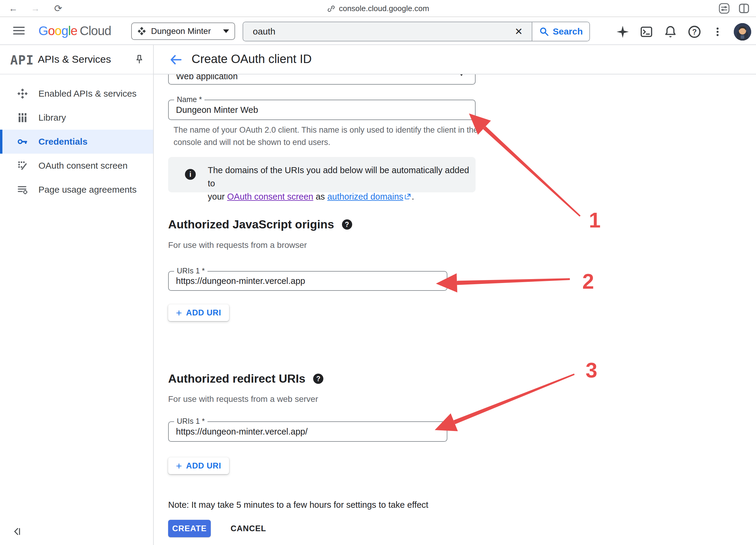 The image size is (756, 545). Describe the element at coordinates (331, 9) in the screenshot. I see `link-icon` at that location.